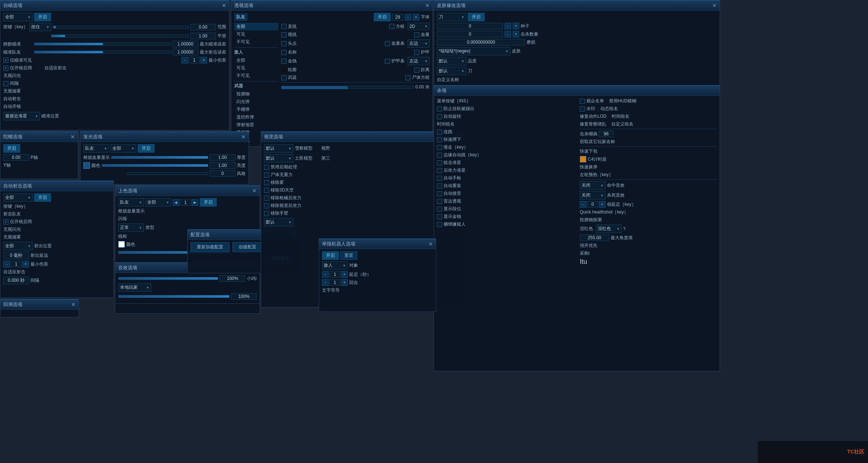 The image size is (868, 463). I want to click on aim-visible-only-cb, so click(6, 60).